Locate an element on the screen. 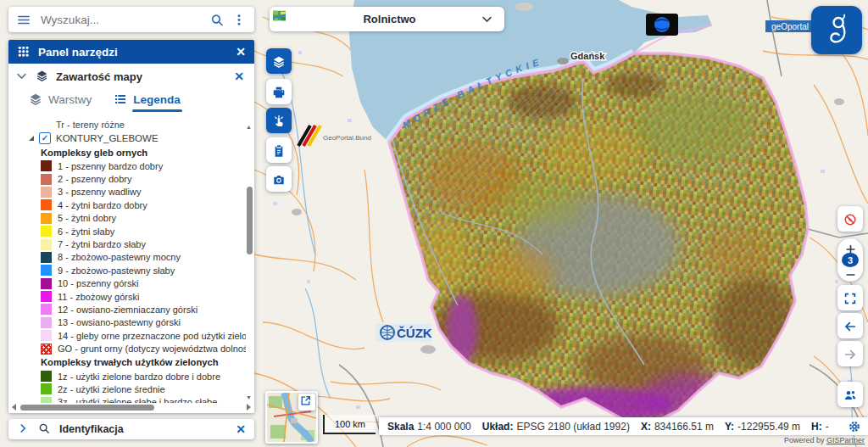 The height and width of the screenshot is (447, 868). layers-tool-button is located at coordinates (279, 61).